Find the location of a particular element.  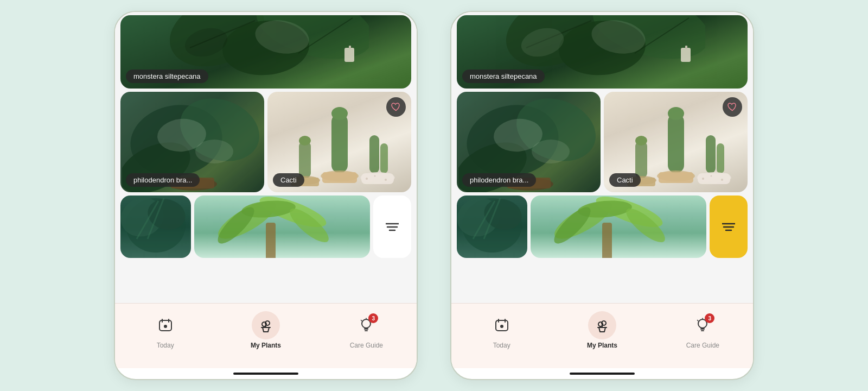

filter-button-right is located at coordinates (729, 227).